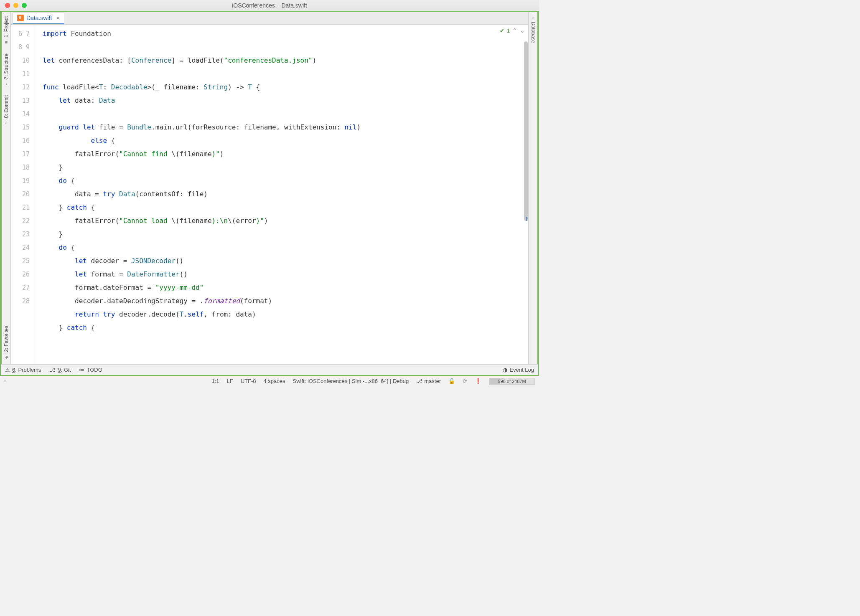  I want to click on bubble-icon: ◑, so click(505, 370).